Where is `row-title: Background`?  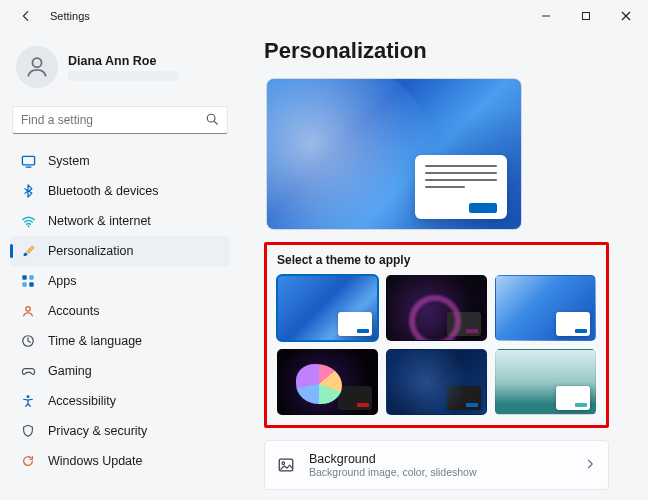
row-title: Background is located at coordinates (440, 459).